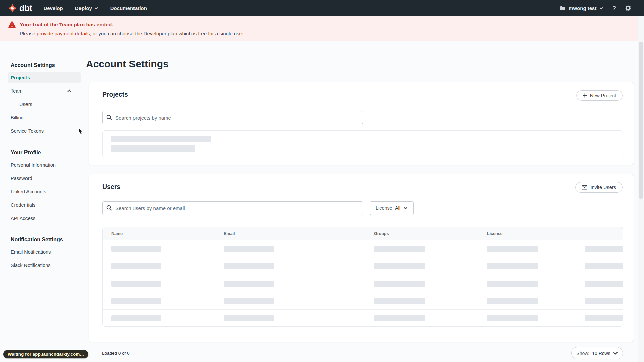 This screenshot has width=644, height=362. What do you see at coordinates (563, 8) in the screenshot?
I see `folder-icon` at bounding box center [563, 8].